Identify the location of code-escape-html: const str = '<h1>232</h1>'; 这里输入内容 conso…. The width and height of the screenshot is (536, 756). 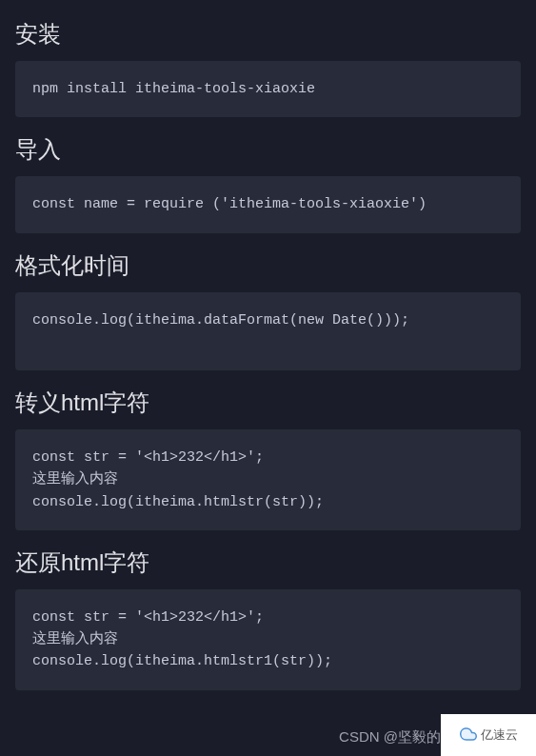
(268, 480).